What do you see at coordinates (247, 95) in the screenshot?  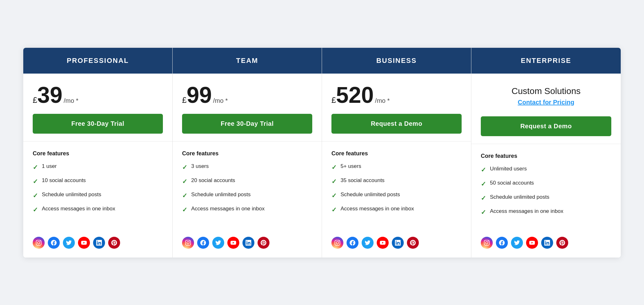 I see `plan-price-team: £99/mo *` at bounding box center [247, 95].